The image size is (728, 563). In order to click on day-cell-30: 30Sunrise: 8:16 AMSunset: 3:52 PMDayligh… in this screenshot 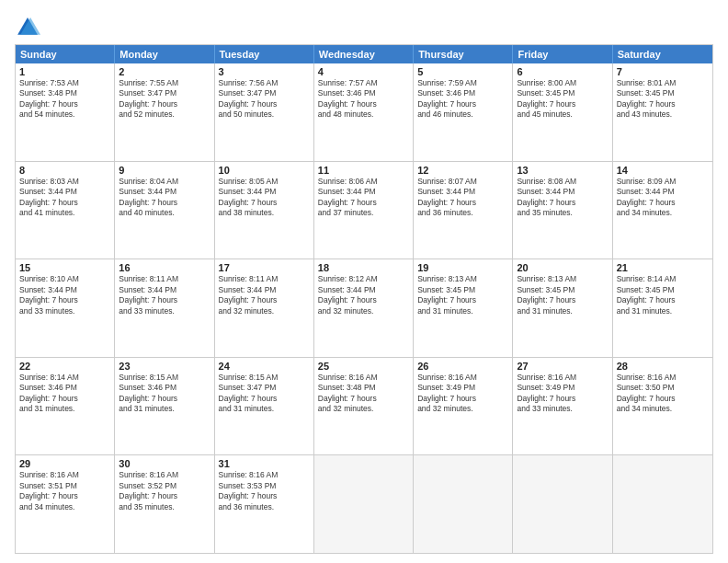, I will do `click(165, 504)`.